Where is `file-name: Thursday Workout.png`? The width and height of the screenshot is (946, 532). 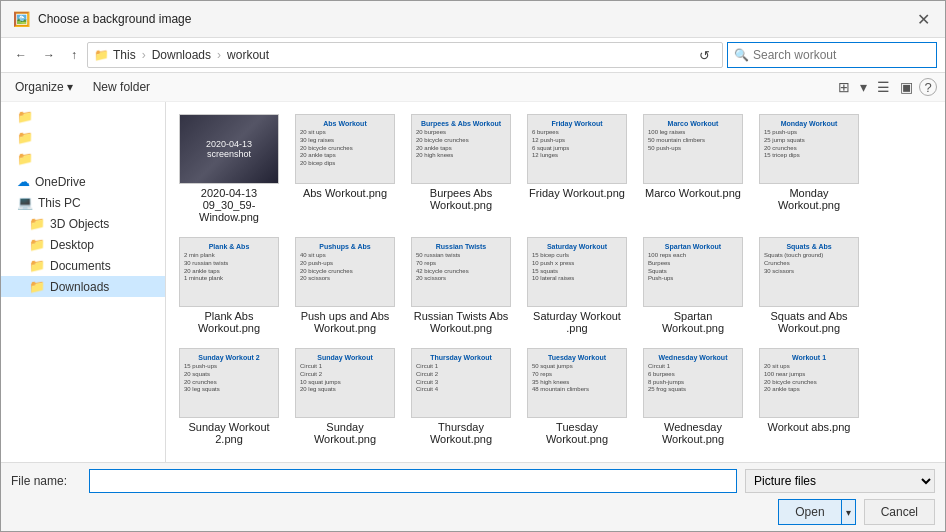 file-name: Thursday Workout.png is located at coordinates (461, 433).